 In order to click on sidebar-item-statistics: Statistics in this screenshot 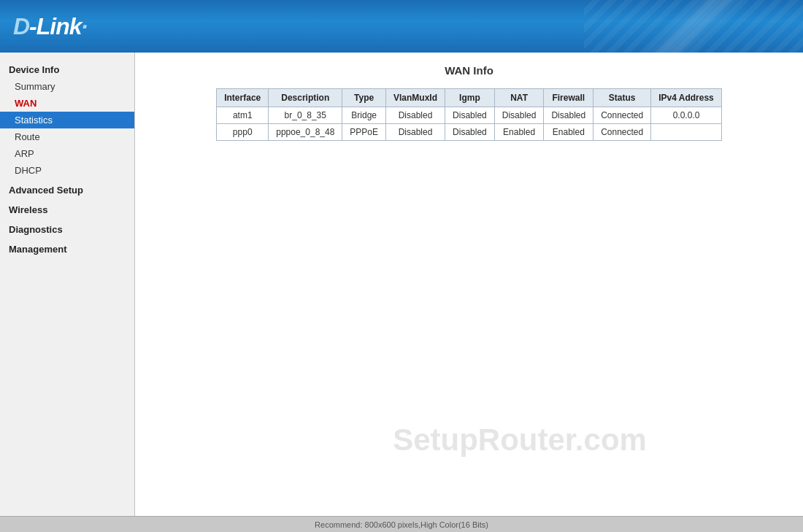, I will do `click(67, 120)`.